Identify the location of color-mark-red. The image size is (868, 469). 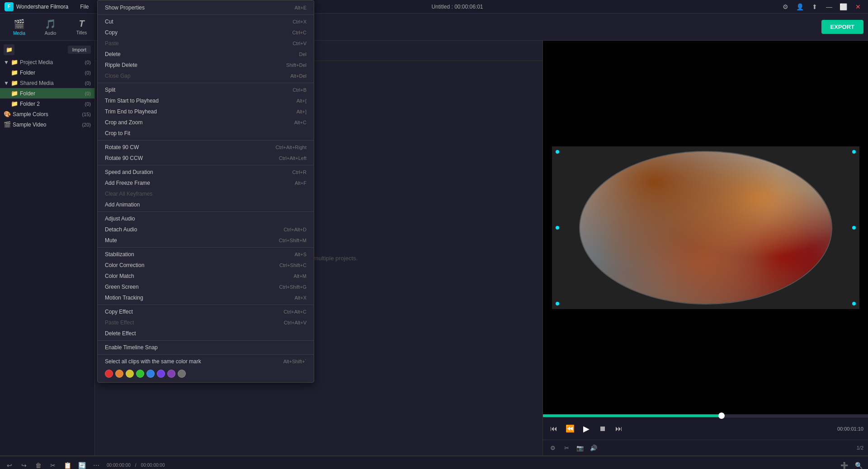
(109, 374).